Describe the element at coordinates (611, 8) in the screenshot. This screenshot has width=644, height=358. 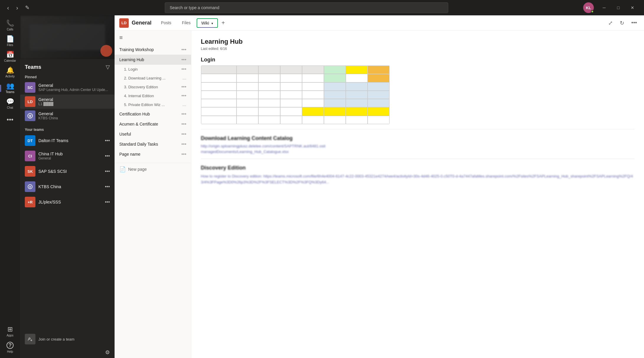
I see `titlebar-right: KL ─ □ ✕` at that location.